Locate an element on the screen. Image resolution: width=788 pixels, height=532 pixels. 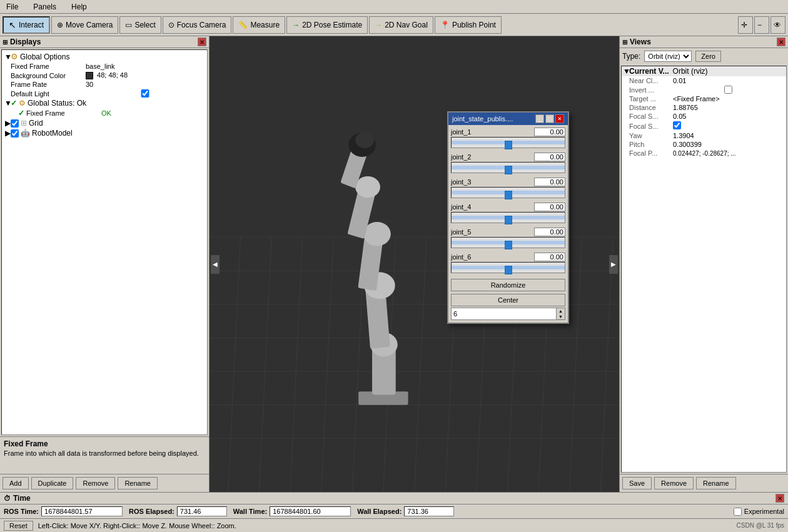
zoom-in-button: ✛ is located at coordinates (745, 25).